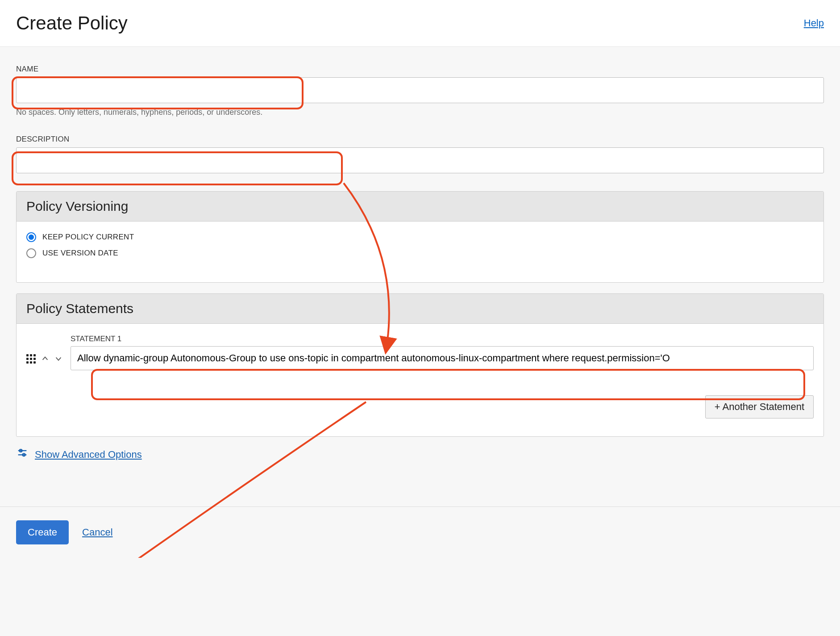 Image resolution: width=840 pixels, height=636 pixels. Describe the element at coordinates (420, 154) in the screenshot. I see `description-field: DESCRIPTION` at that location.